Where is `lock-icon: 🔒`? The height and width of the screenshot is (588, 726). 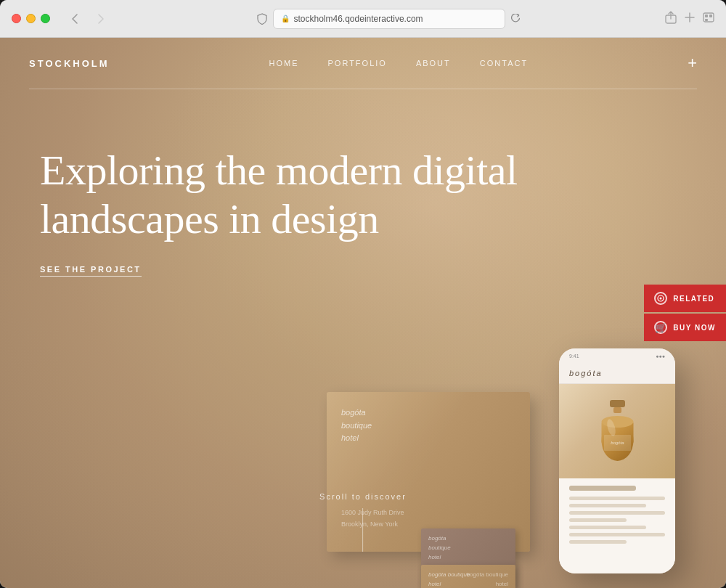
lock-icon: 🔒 is located at coordinates (285, 19).